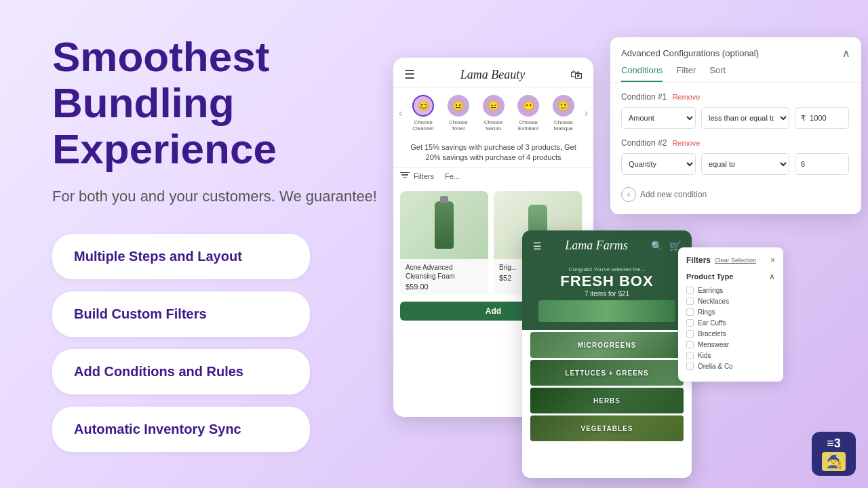  Describe the element at coordinates (690, 290) in the screenshot. I see `checkbox-earrings` at that location.